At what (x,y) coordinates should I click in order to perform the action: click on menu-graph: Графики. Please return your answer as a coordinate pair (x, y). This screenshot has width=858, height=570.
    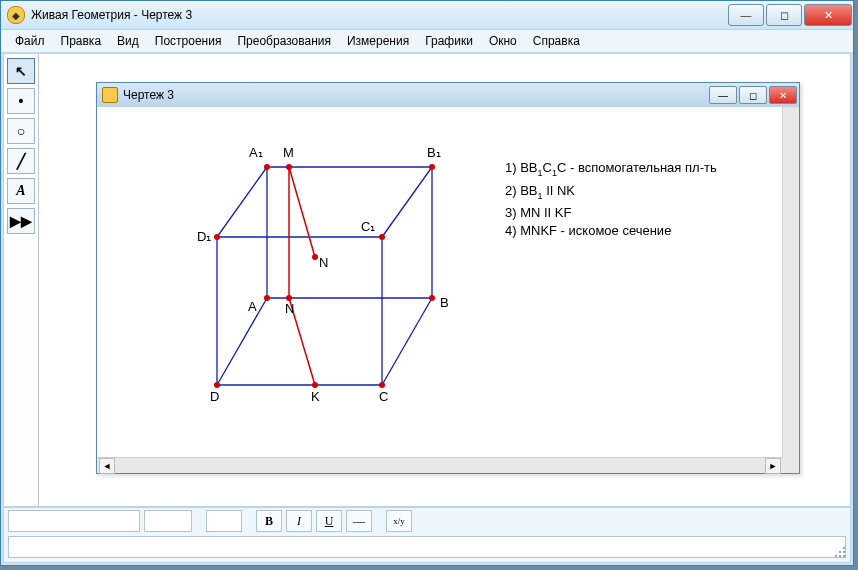
    Looking at the image, I should click on (449, 41).